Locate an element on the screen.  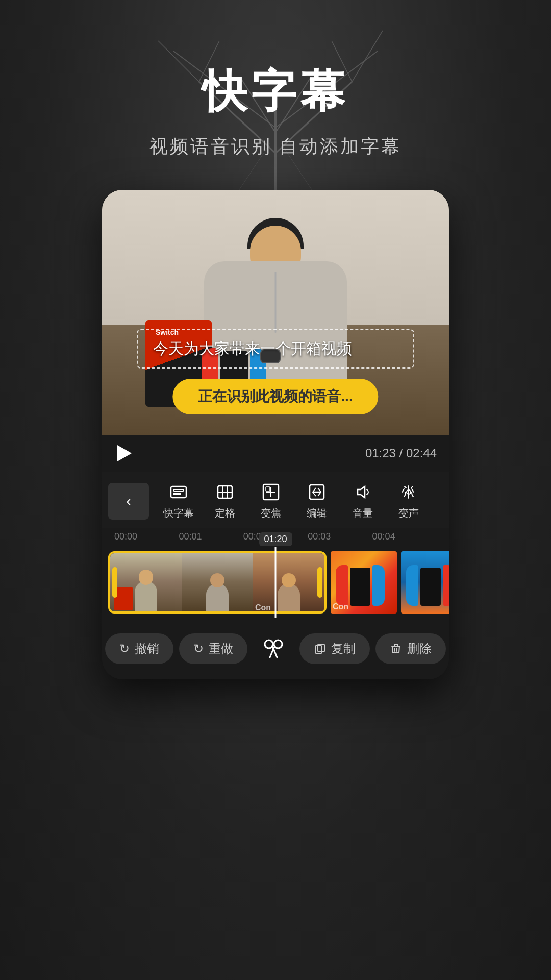
tool-caption: 快字幕 is located at coordinates (179, 501).